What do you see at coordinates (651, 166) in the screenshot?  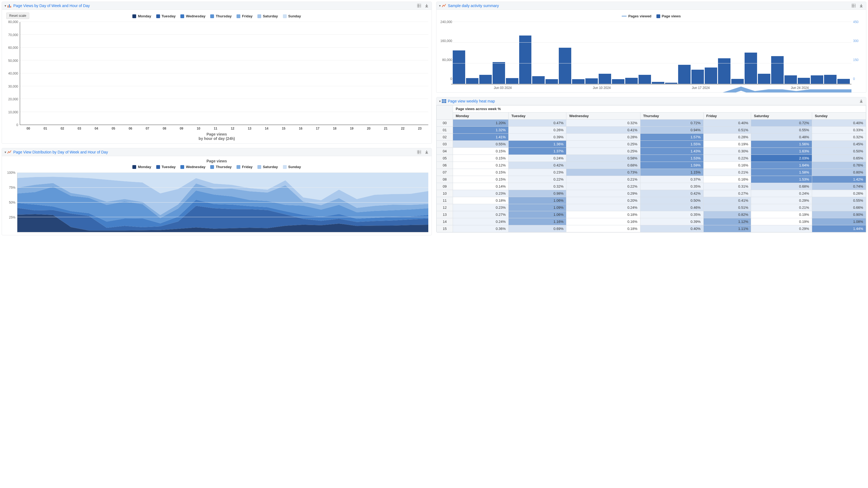 I see `heatmap-row: 060.12%0.42%0.68%1.59%0.16%1.64%0.76%` at bounding box center [651, 166].